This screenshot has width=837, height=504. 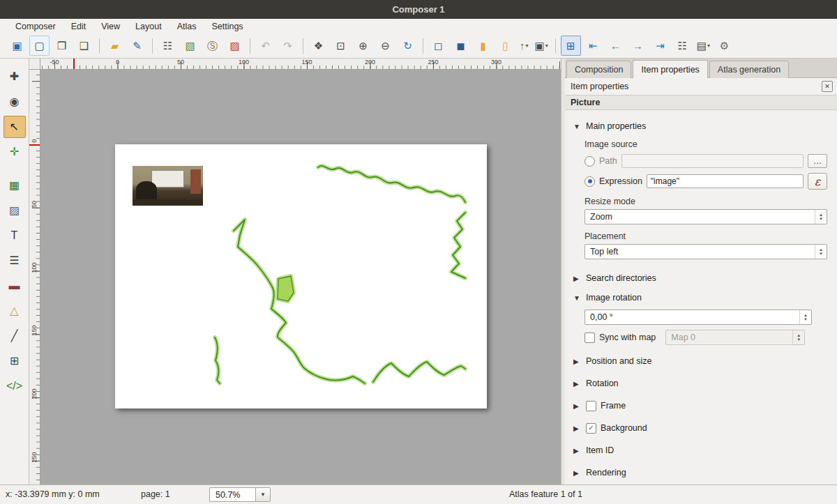 What do you see at coordinates (593, 46) in the screenshot?
I see `atlas-first-feature-button: ⇤` at bounding box center [593, 46].